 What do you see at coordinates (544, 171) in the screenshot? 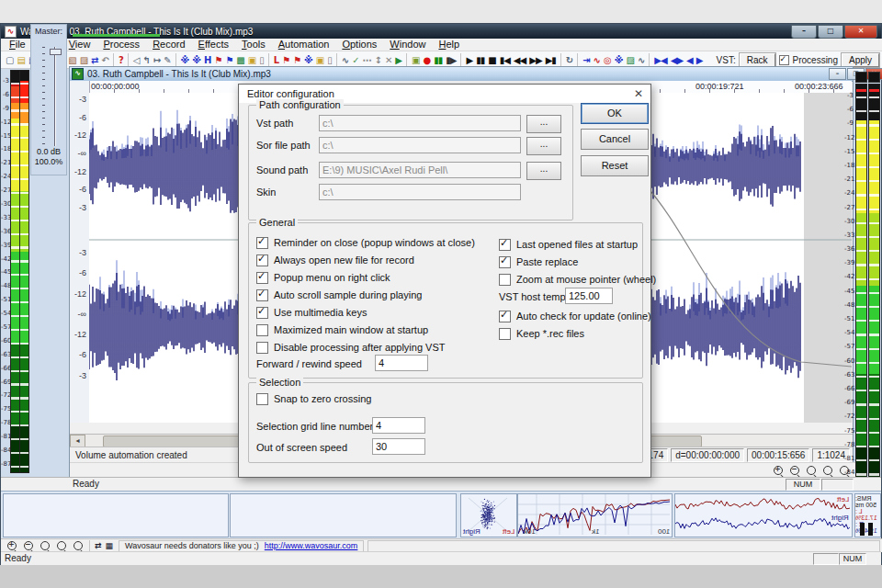
I see `sound-path-browse-button: ...` at bounding box center [544, 171].